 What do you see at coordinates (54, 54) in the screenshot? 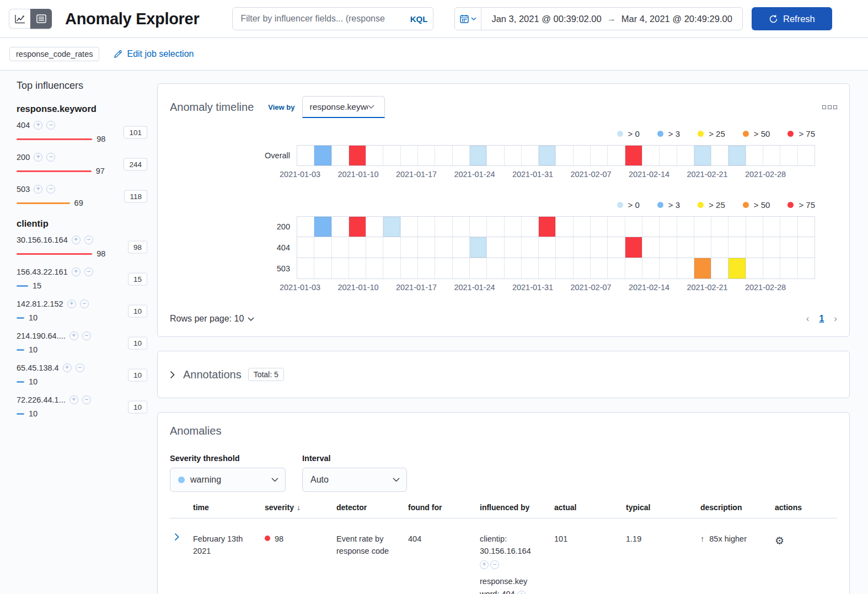
I see `job-badge: response_code_rates` at bounding box center [54, 54].